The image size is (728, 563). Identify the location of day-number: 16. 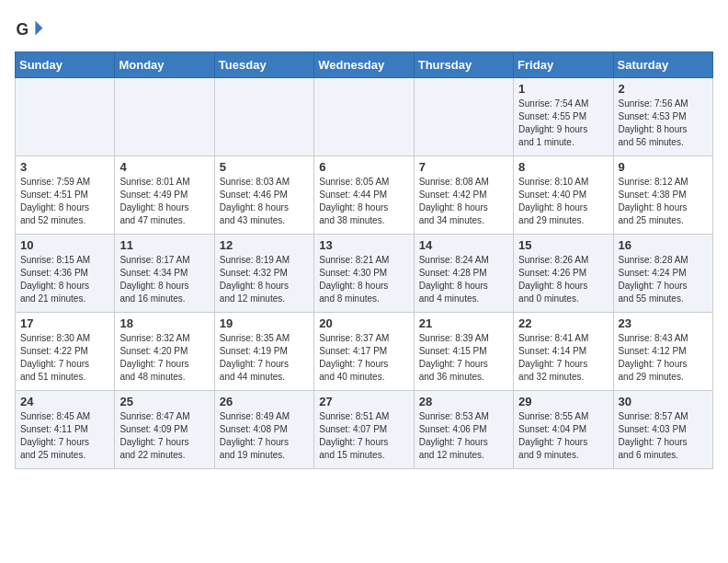
(664, 245).